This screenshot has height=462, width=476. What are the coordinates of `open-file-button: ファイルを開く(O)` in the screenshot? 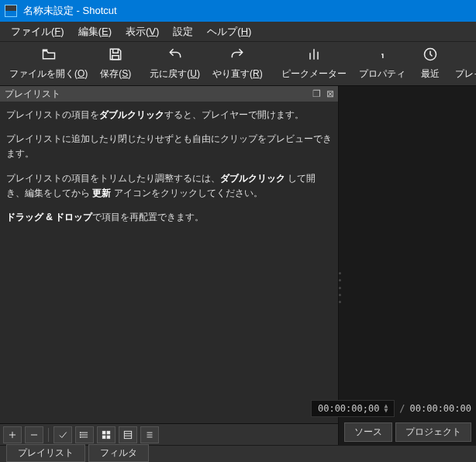 It's located at (48, 64).